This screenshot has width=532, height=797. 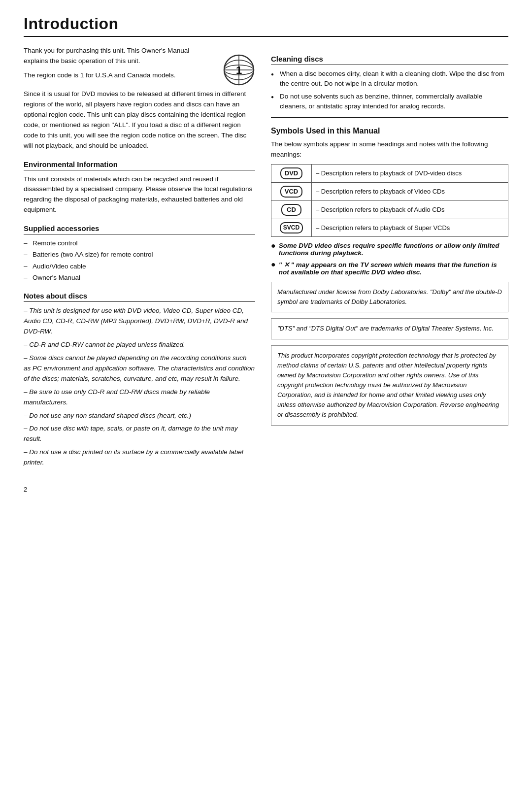 I want to click on accessories-heading: Supplied accessories, so click(x=139, y=230).